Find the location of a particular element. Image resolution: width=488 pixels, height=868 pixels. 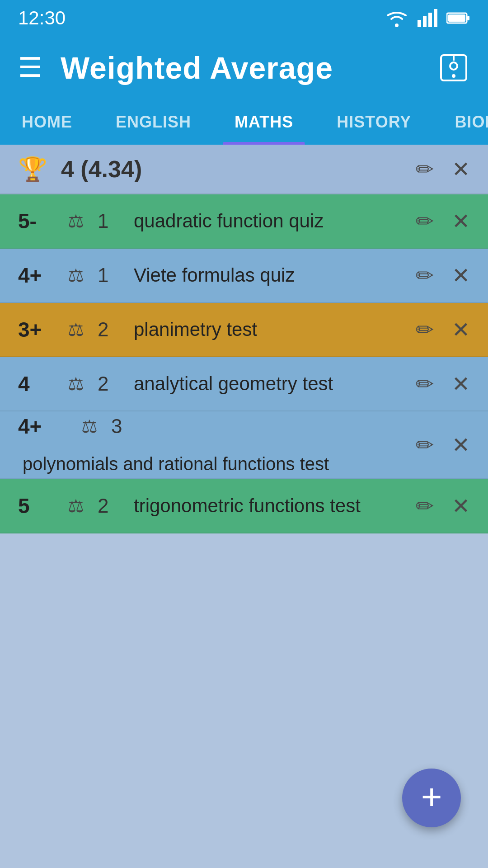

edit-button-2: ✏ is located at coordinates (425, 275).